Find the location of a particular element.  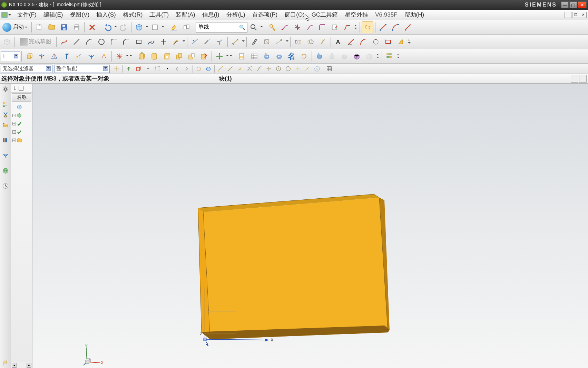

hole-button is located at coordinates (167, 56).